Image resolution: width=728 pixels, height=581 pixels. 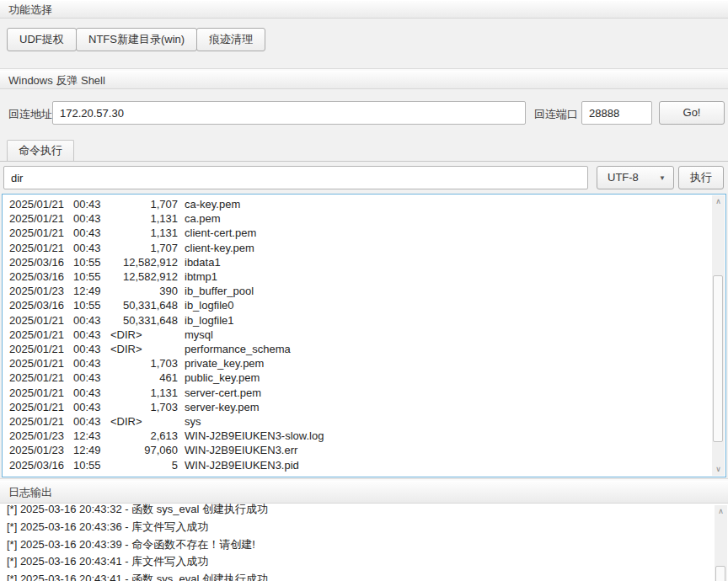 I want to click on dir-listing-row: 2025/01/2100:431,131client-cert.pem, so click(x=367, y=232).